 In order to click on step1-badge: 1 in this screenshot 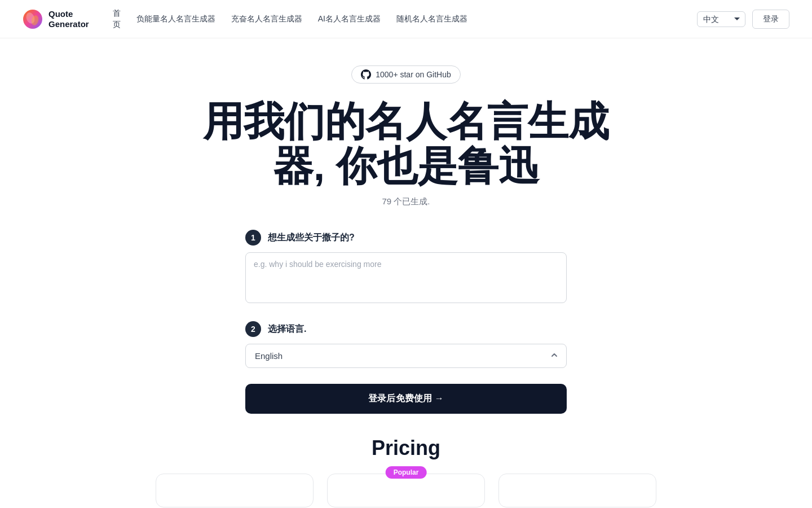, I will do `click(253, 238)`.